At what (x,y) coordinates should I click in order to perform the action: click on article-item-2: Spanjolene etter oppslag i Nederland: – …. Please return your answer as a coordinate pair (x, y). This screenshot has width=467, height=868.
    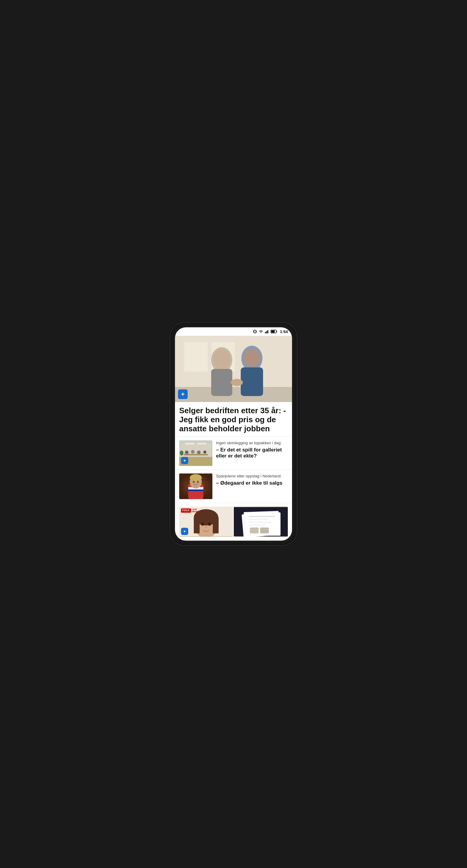
    Looking at the image, I should click on (233, 486).